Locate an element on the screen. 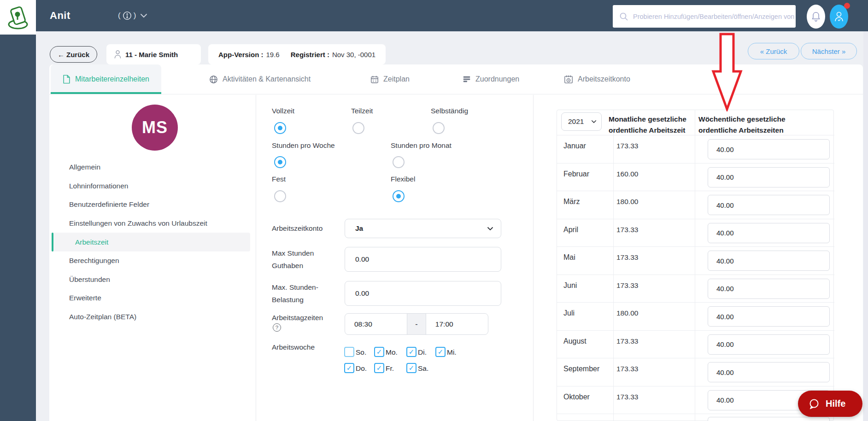 The width and height of the screenshot is (868, 421). employee-settings-menu: Allgemein Lohninformationen Benutzerdefi… is located at coordinates (151, 242).